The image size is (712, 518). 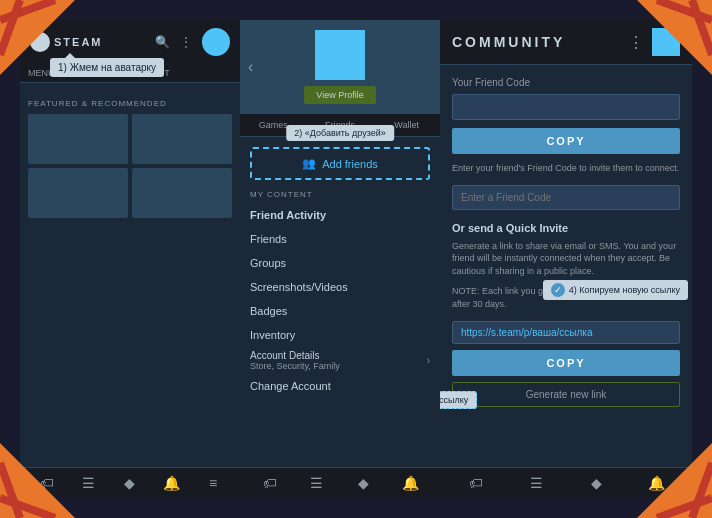 I want to click on profile-header: ‹ View Profile, so click(x=340, y=67).